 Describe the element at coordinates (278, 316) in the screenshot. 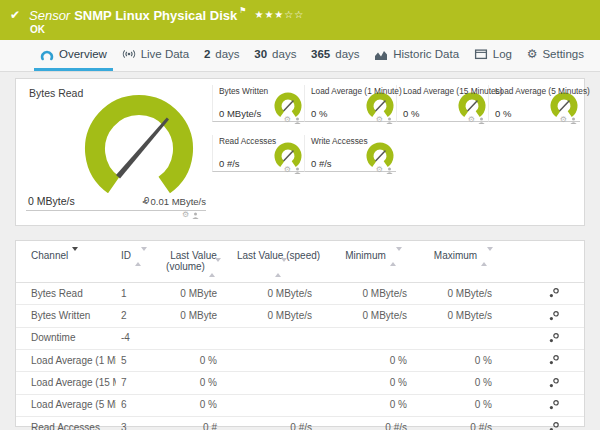

I see `last-value-speed: 0 MByte/s` at that location.